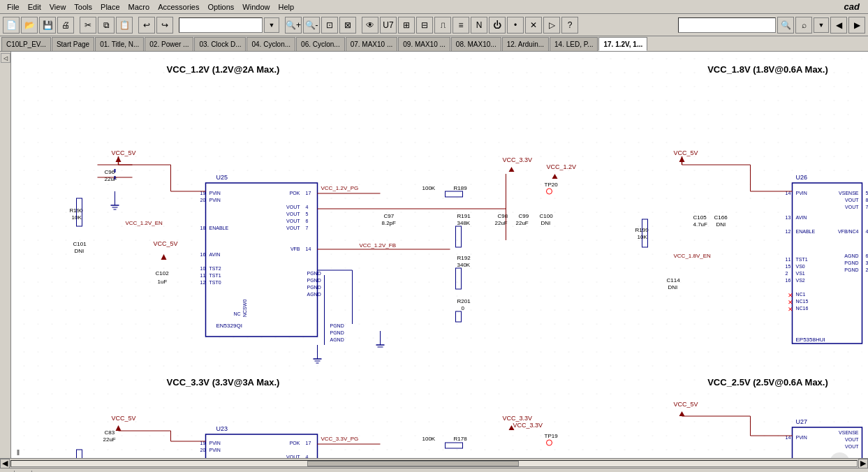 The image size is (868, 472). Describe the element at coordinates (80, 244) in the screenshot. I see `svg-text: C101` at that location.